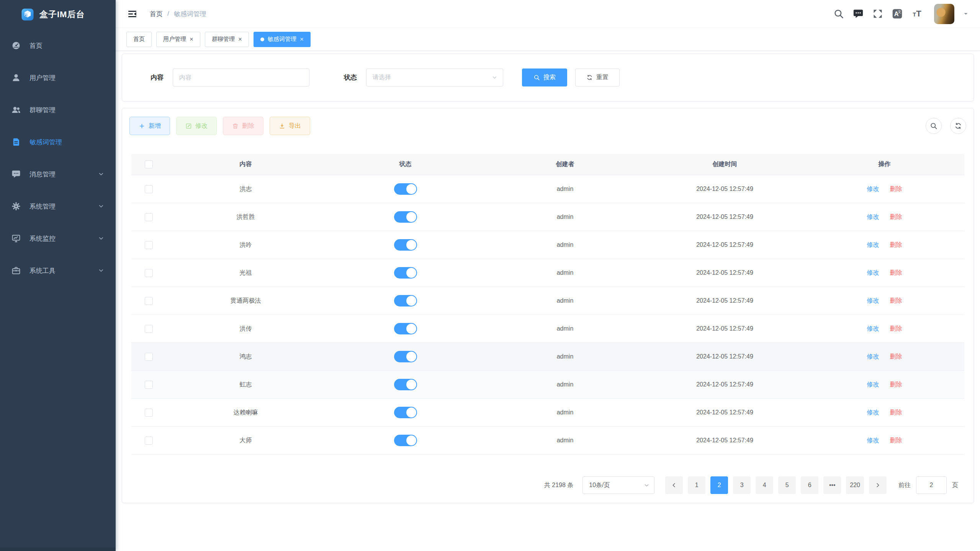 The image size is (980, 551). I want to click on button-label: 新增, so click(155, 126).